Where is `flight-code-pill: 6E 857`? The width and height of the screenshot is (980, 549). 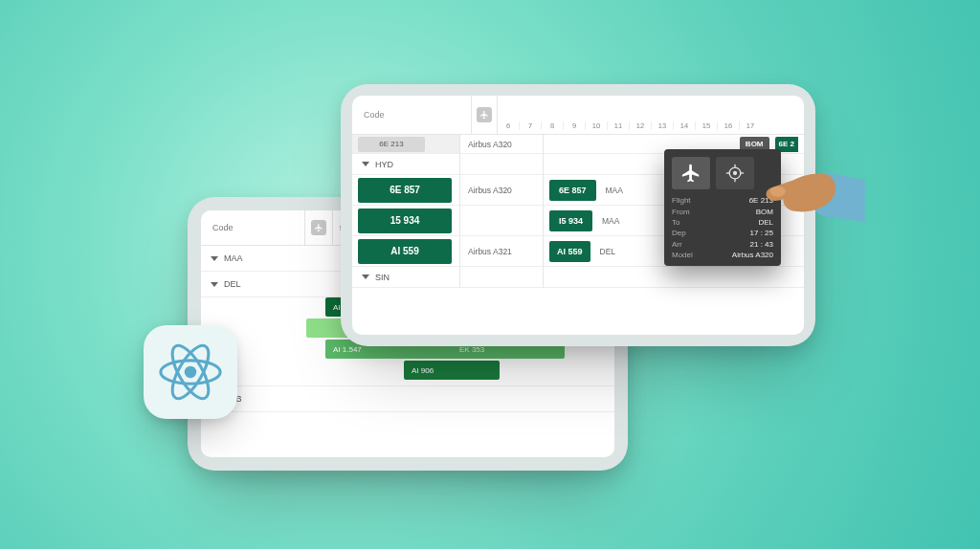
flight-code-pill: 6E 857 is located at coordinates (405, 190).